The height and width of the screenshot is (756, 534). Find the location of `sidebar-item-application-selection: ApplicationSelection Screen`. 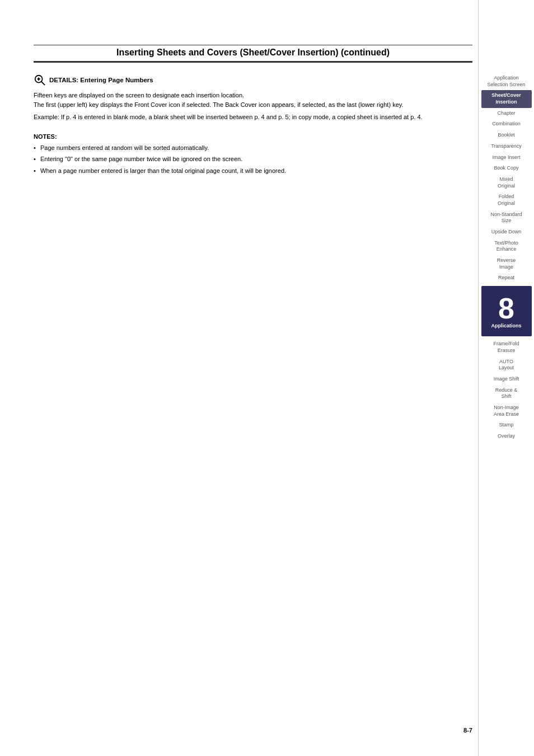

sidebar-item-application-selection: ApplicationSelection Screen is located at coordinates (507, 82).